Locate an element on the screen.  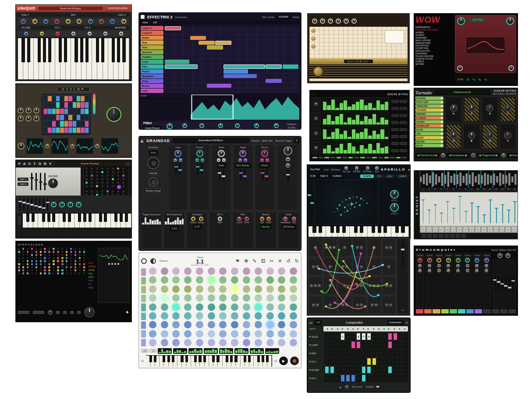
effect-knob is located at coordinates (490, 135).